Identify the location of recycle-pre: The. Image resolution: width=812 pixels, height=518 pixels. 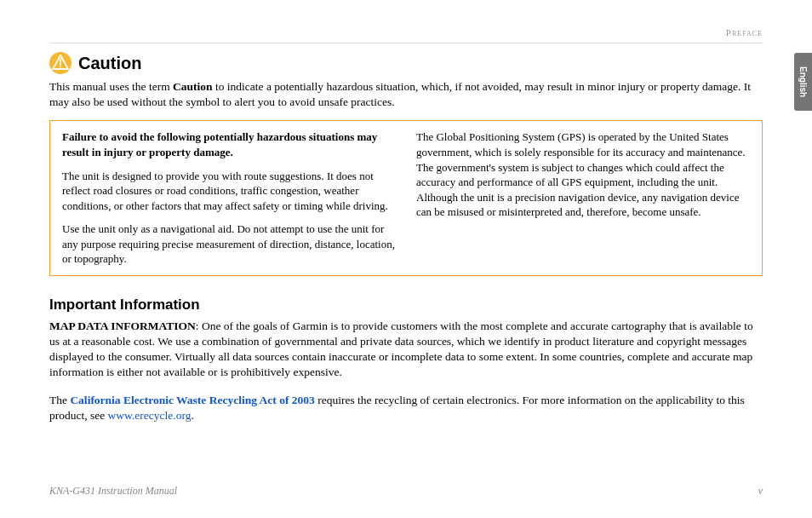
(60, 400).